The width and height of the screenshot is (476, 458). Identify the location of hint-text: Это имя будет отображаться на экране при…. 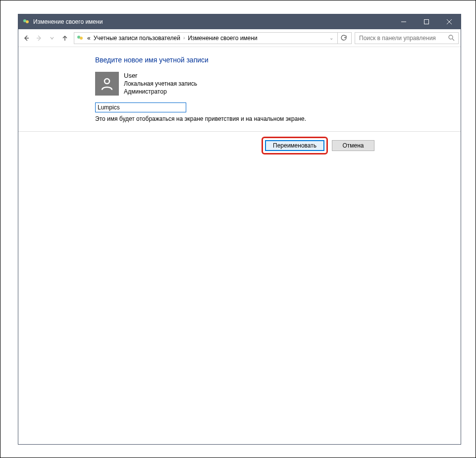
(241, 119).